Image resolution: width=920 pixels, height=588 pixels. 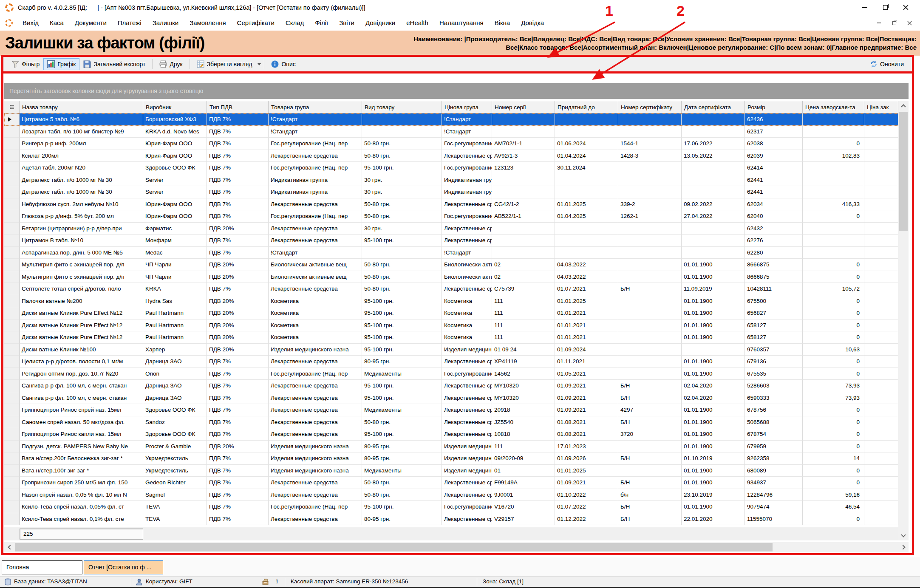 What do you see at coordinates (451, 519) in the screenshot?
I see `table-row: Ксило-Тева спрей назал. 0,1% фл. стеTEVA…` at bounding box center [451, 519].